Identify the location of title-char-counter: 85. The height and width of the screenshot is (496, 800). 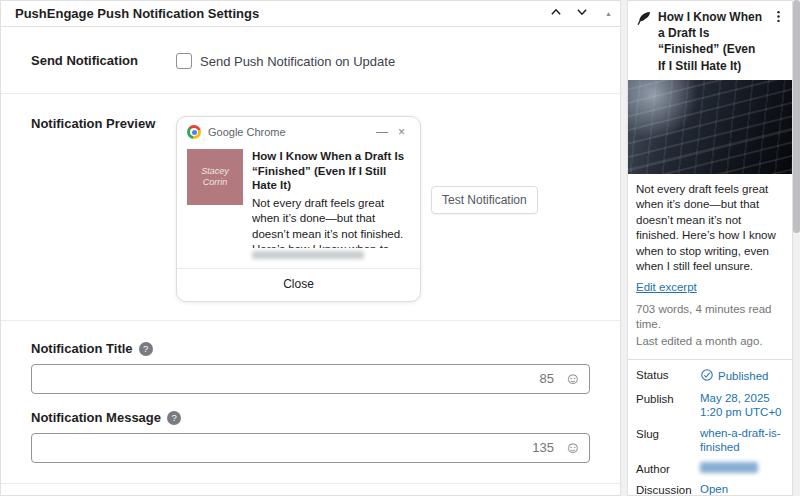
(547, 378).